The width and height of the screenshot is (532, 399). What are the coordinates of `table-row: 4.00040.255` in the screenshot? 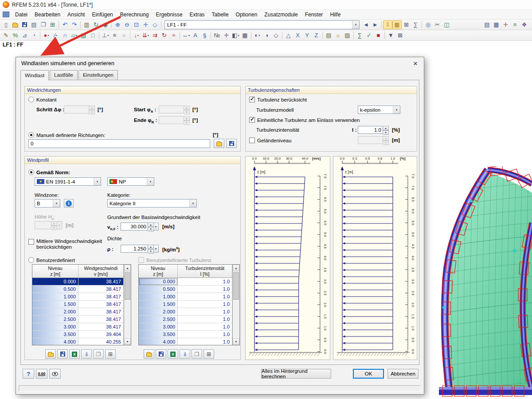 It's located at (78, 342).